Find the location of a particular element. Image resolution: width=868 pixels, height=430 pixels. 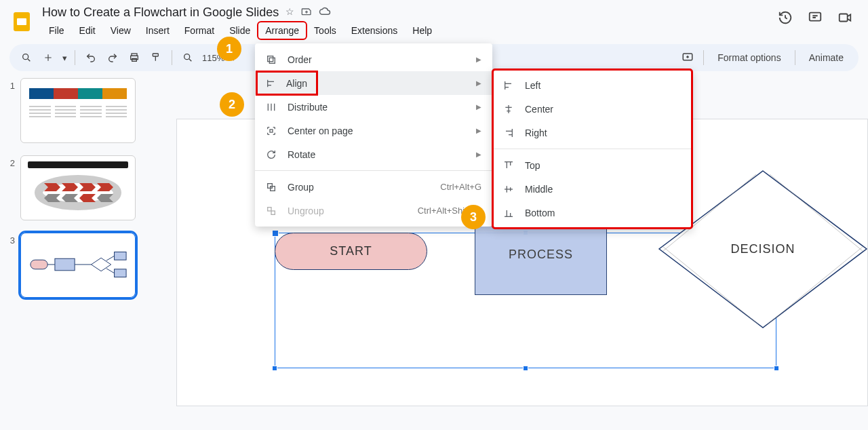

menu-distribute: Distribute ▶ is located at coordinates (374, 107).